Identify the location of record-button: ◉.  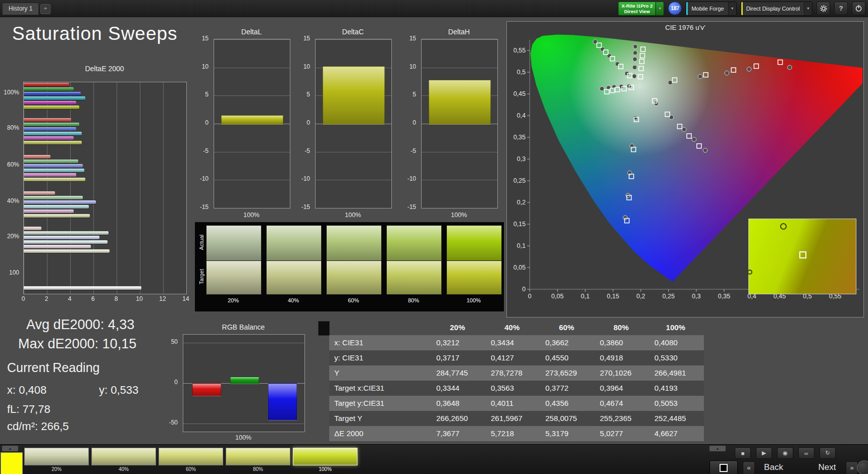
(785, 453).